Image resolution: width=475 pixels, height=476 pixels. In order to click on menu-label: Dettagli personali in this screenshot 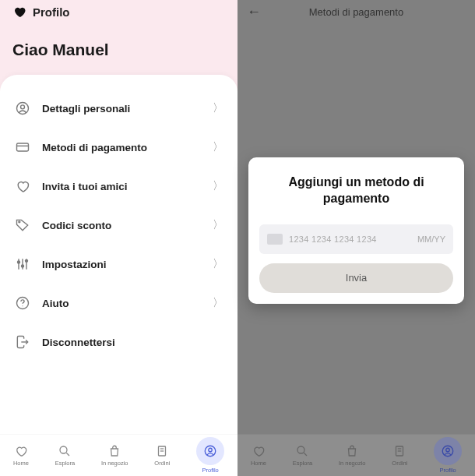, I will do `click(121, 109)`.